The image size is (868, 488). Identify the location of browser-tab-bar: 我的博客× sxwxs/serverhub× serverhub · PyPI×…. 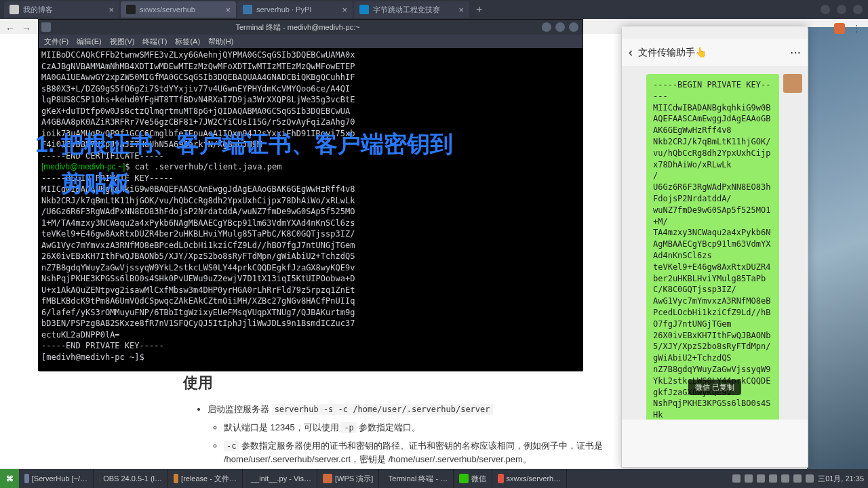
(434, 9).